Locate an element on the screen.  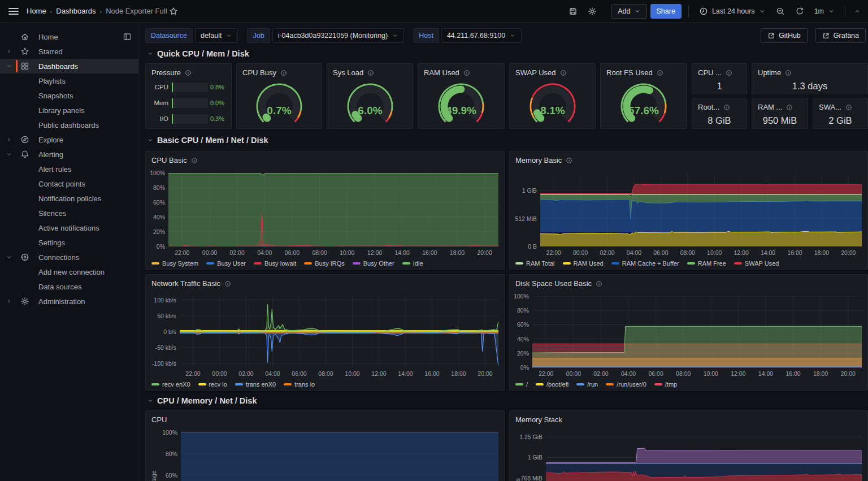
refresh-icon is located at coordinates (800, 11).